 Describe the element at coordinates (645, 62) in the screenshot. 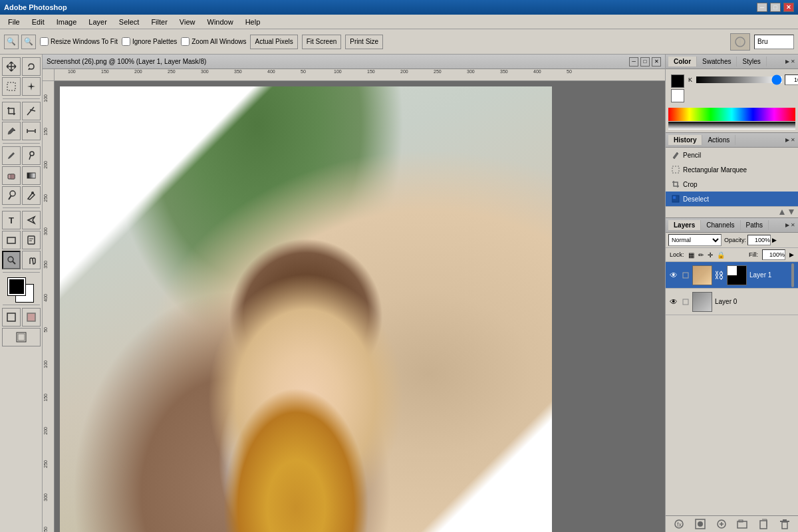

I see `doc-maximize-btn: □` at that location.